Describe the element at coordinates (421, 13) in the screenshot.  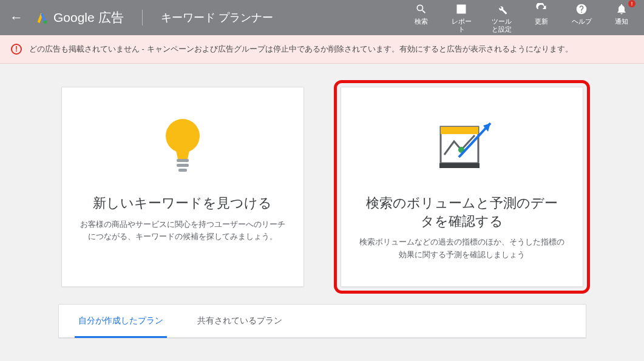
I see `search-action: 検索` at that location.